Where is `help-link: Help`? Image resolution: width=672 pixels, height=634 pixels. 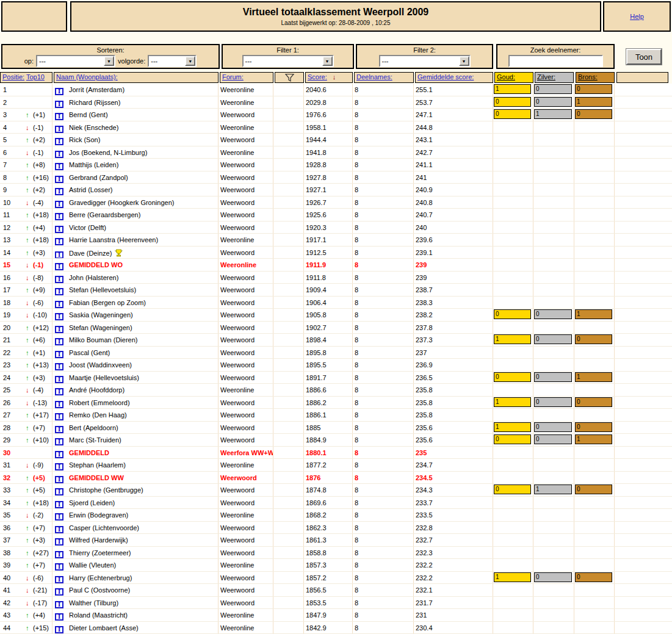 help-link: Help is located at coordinates (637, 16).